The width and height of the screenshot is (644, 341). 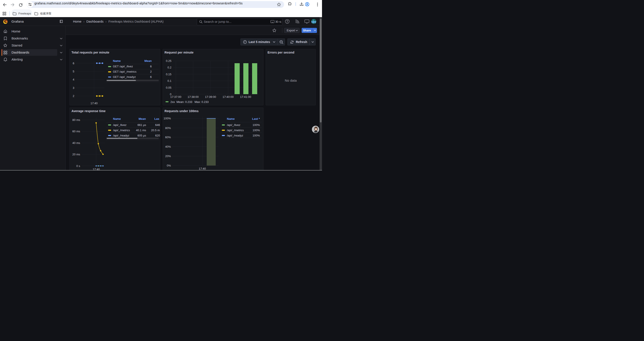 What do you see at coordinates (76, 154) in the screenshot?
I see `svg-text: 20 ms` at bounding box center [76, 154].